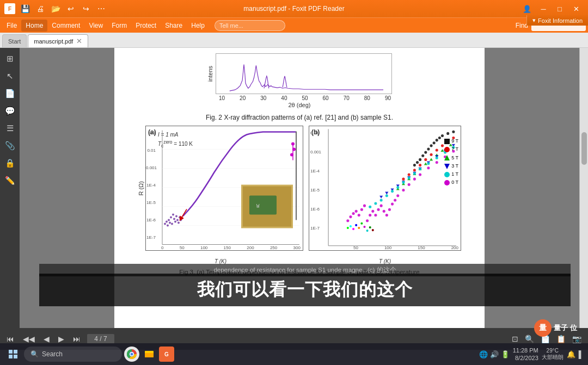 The width and height of the screenshot is (588, 365). What do you see at coordinates (86, 9) in the screenshot?
I see `redo-icon: ↪` at bounding box center [86, 9].